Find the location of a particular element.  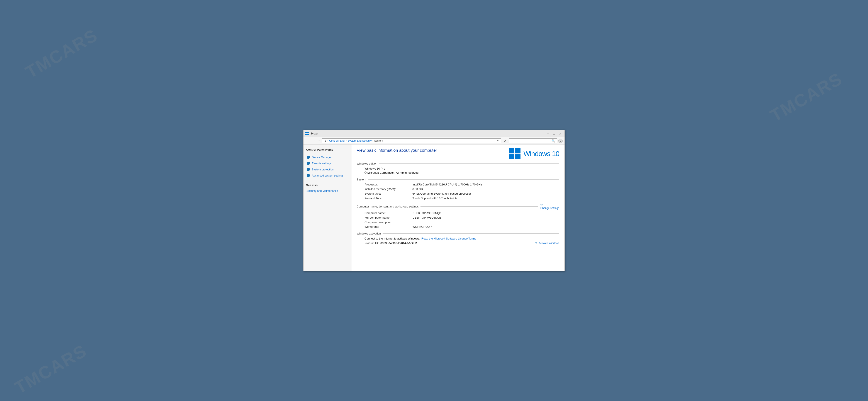

computer-name-value: DESKTOP-MGC6NQB is located at coordinates (427, 213).